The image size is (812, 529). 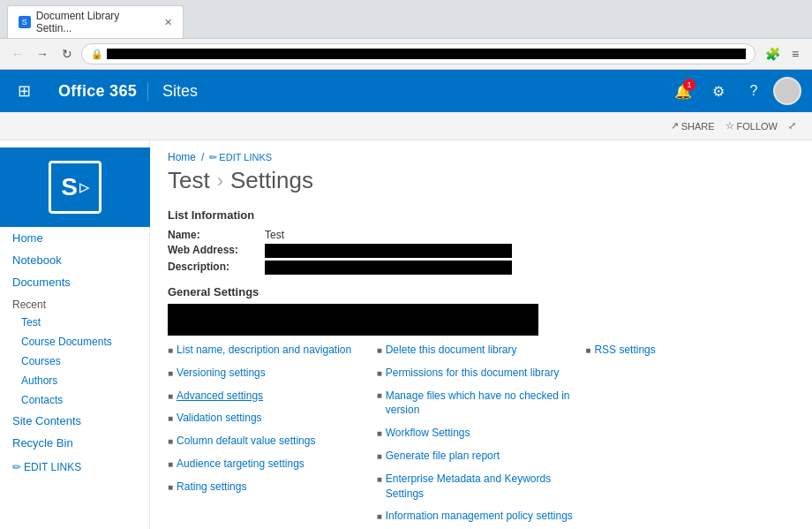 I want to click on name-label: Name:, so click(x=216, y=235).